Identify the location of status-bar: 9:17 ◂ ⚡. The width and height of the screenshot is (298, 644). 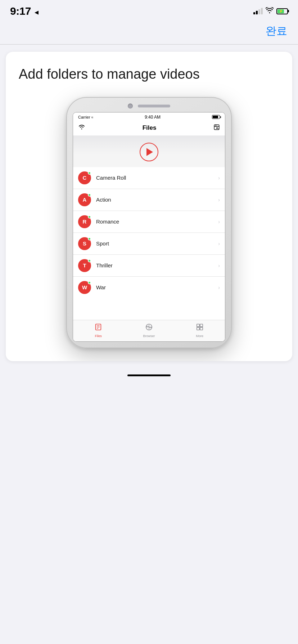
(149, 10).